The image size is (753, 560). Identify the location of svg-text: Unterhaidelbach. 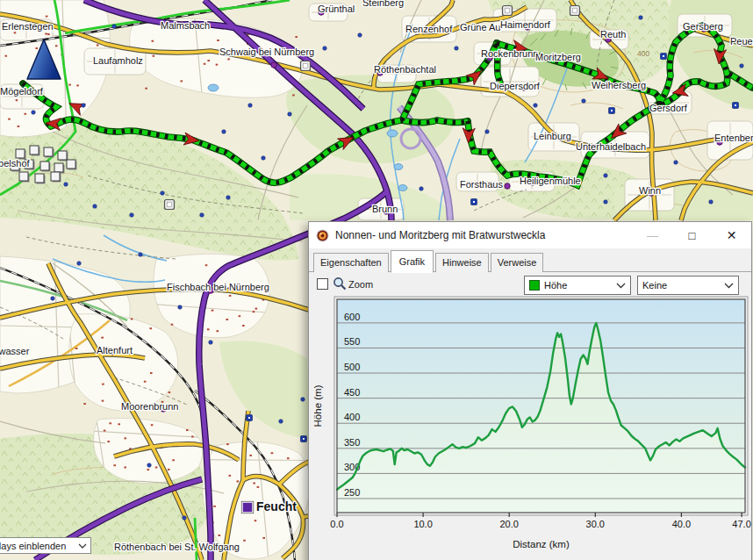
(611, 147).